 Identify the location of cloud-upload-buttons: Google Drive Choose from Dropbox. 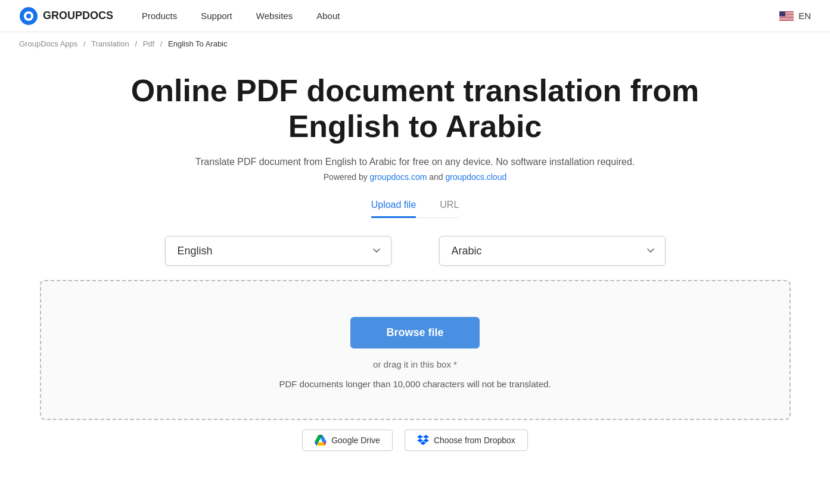
(415, 440).